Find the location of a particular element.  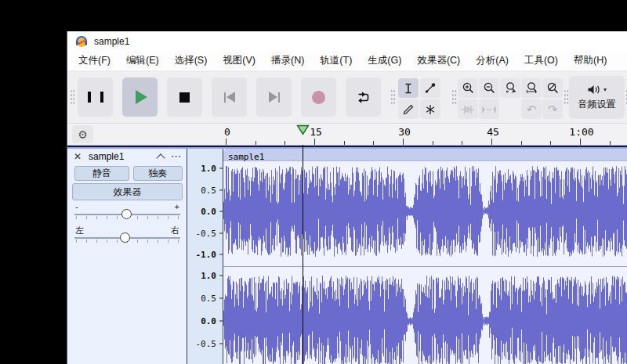

menu-bar: 文件(F)编辑(E)选择(S)视图(V)播录(N)轨道(T)生成(G)效果器(C… is located at coordinates (347, 61).